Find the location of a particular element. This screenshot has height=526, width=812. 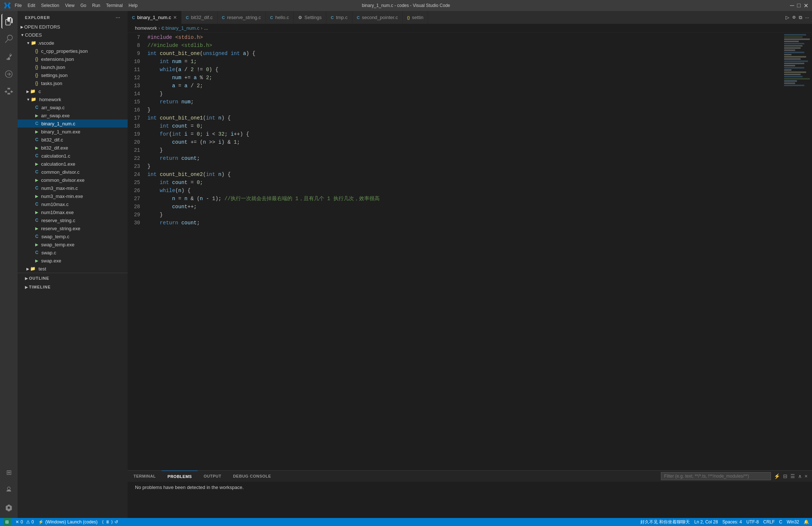

errors-warnings: ✕ 0 ⚠ 0 is located at coordinates (25, 522).